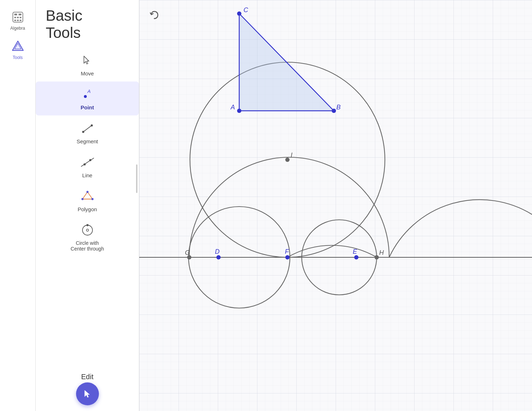  What do you see at coordinates (87, 132) in the screenshot?
I see `tool-segment: Segment` at bounding box center [87, 132].